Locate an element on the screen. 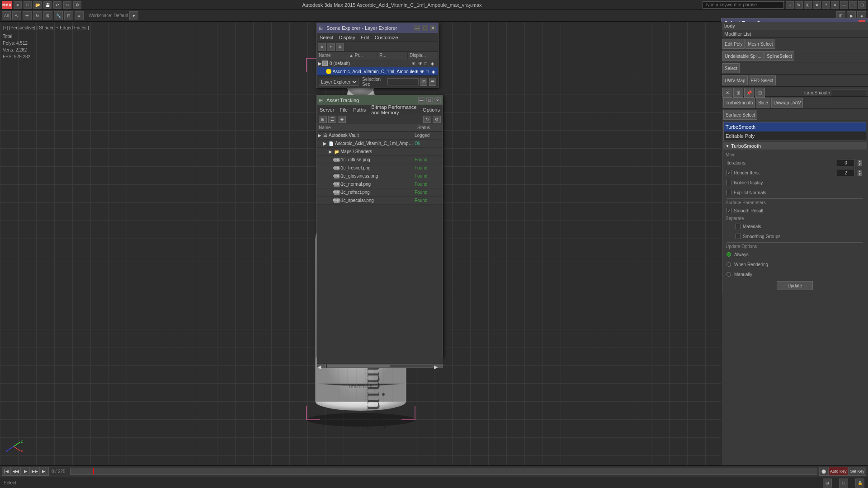  icon-maximize: □ is located at coordinates (853, 5).